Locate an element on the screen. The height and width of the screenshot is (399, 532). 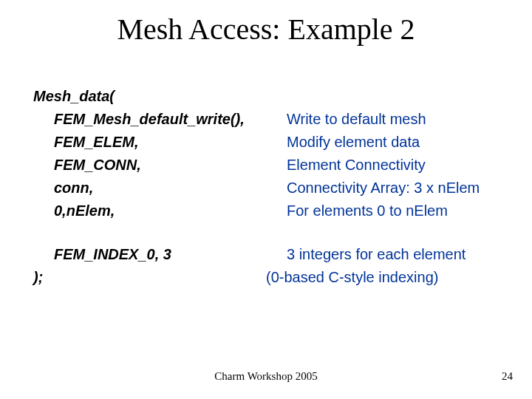
desc-text: Connectivity Array: 3 x nElem is located at coordinates (396, 188).